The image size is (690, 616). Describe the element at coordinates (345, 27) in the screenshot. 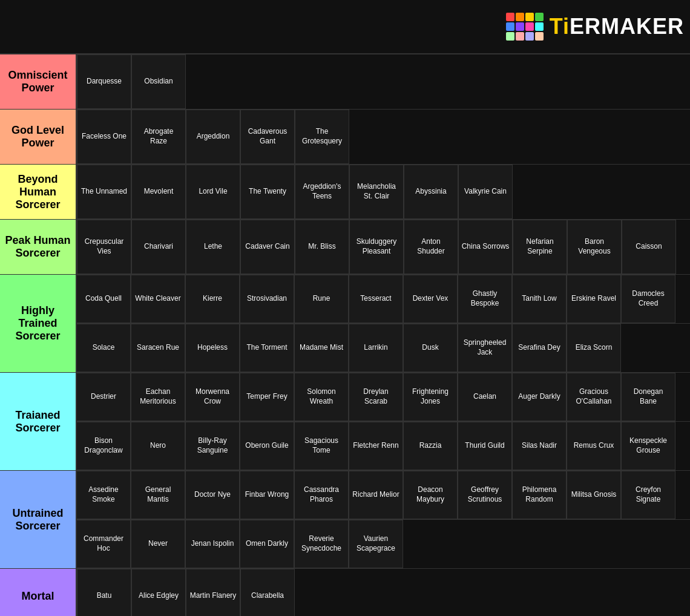

I see `header: TiERMAKER` at that location.